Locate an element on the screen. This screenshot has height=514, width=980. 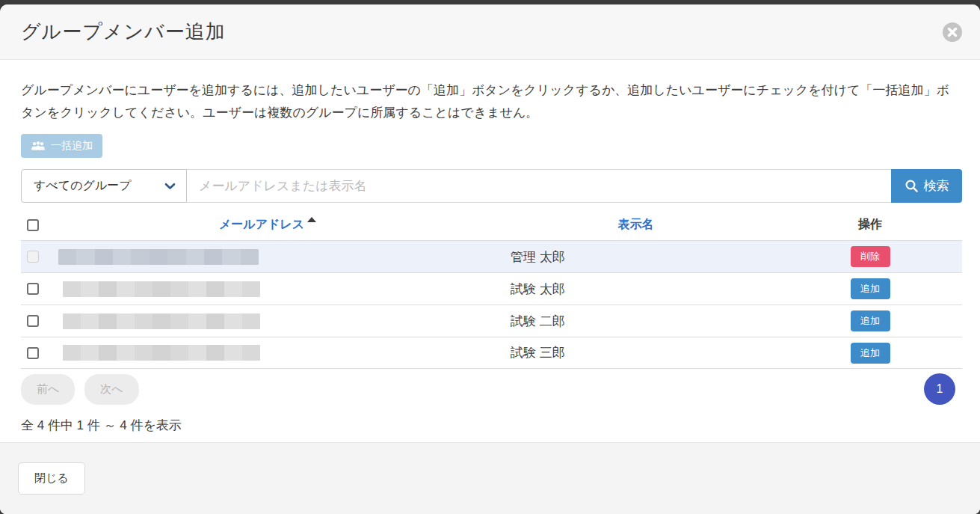
table-row: 試験 二郎追加 is located at coordinates (492, 320).